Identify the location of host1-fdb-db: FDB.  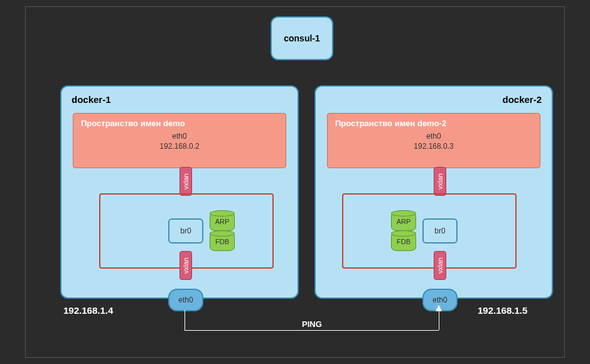
(222, 242).